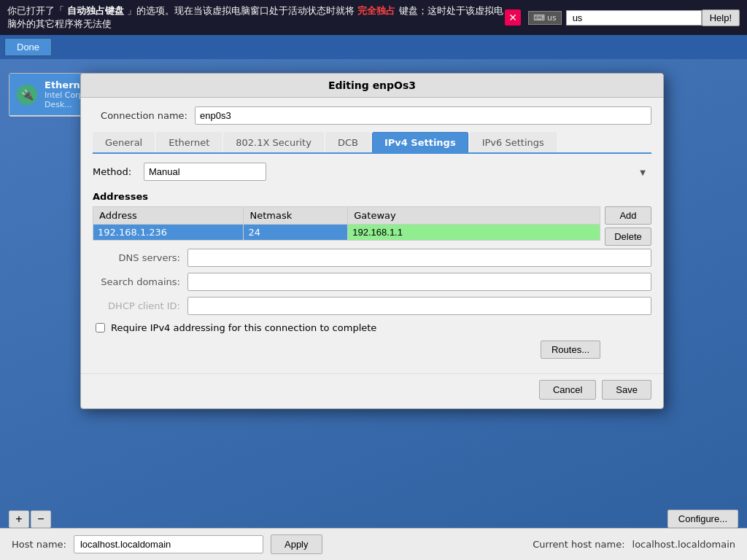 This screenshot has height=560, width=747. Describe the element at coordinates (36, 10) in the screenshot. I see `notification-pre: 你已打开了「` at that location.